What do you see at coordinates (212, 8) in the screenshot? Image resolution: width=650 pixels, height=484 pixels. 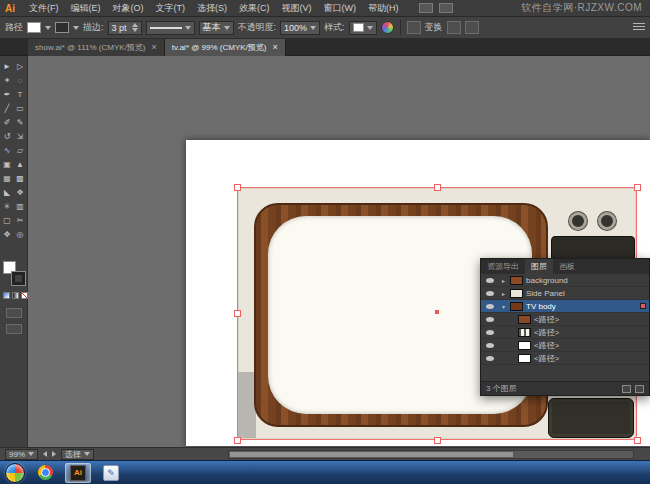 I see `menu-item-select: 选择(S)` at bounding box center [212, 8].